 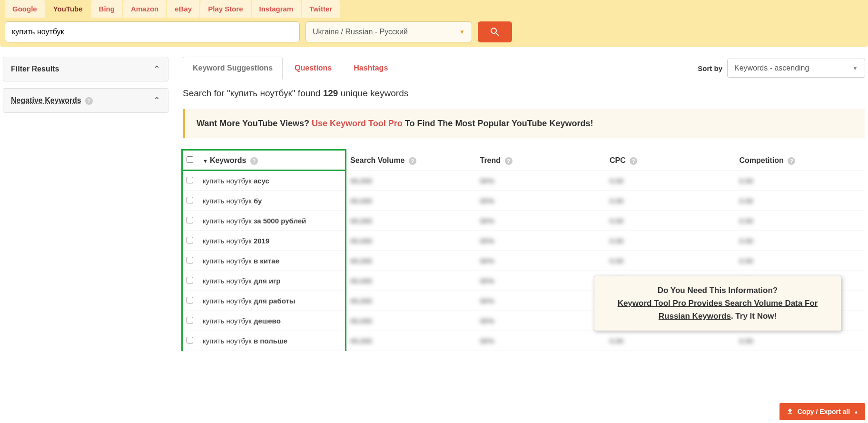 What do you see at coordinates (434, 24) in the screenshot?
I see `search-area: GoogleYouTubeBingAmazoneBayPlay StoreIns…` at bounding box center [434, 24].